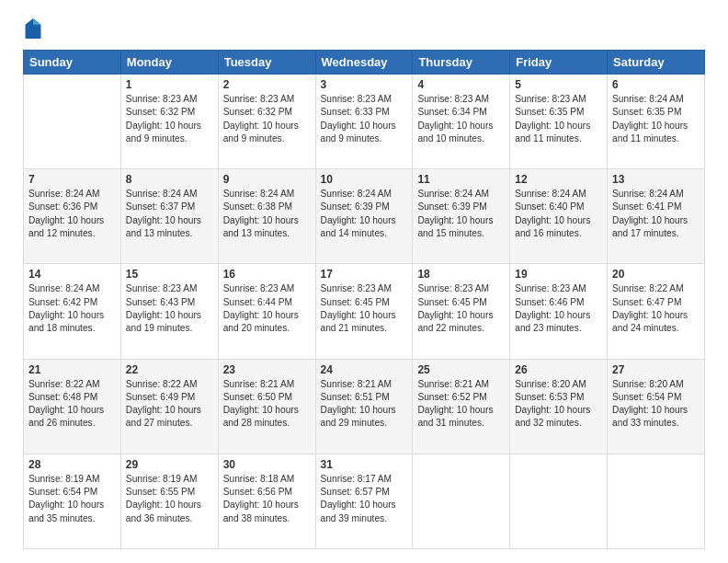  I want to click on day-number: 27, so click(656, 370).